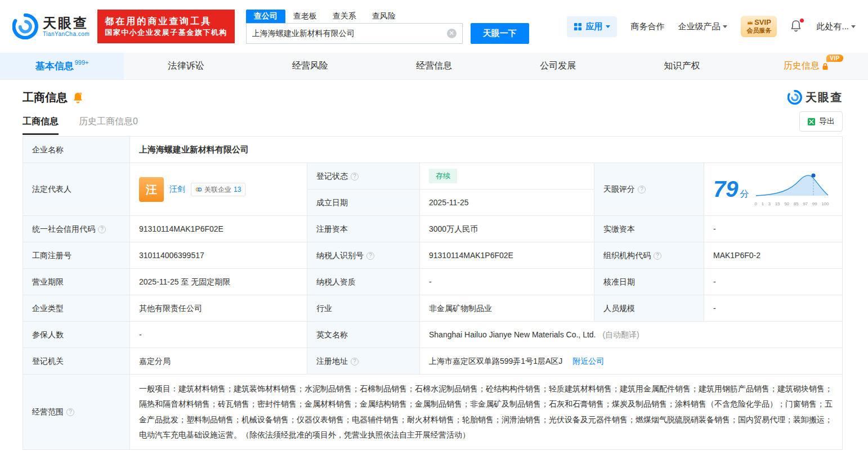  I want to click on english-name-label: 英文名称, so click(364, 335).